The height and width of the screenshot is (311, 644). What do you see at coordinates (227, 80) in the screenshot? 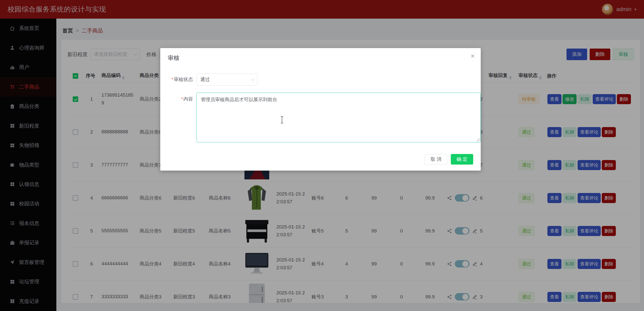
I see `review-status-select: 通过` at bounding box center [227, 80].